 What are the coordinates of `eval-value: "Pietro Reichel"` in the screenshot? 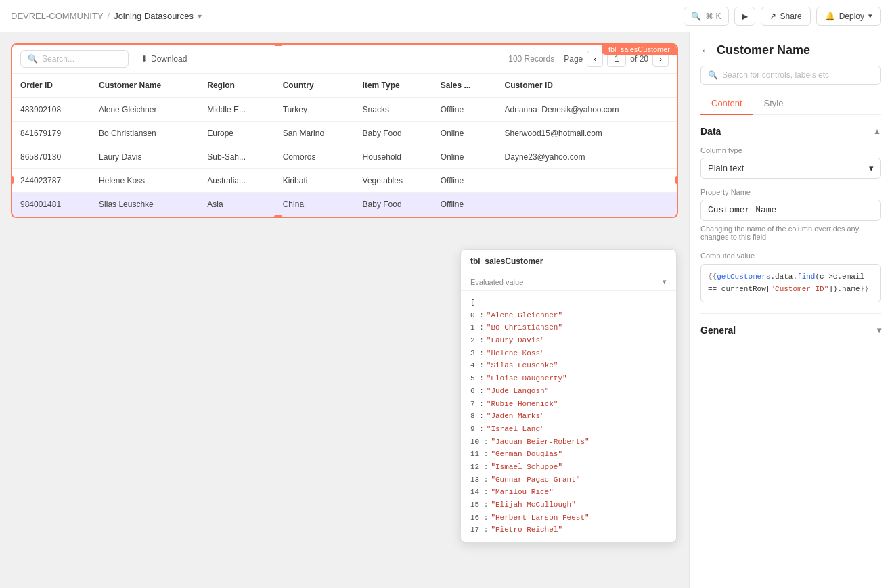 It's located at (527, 530).